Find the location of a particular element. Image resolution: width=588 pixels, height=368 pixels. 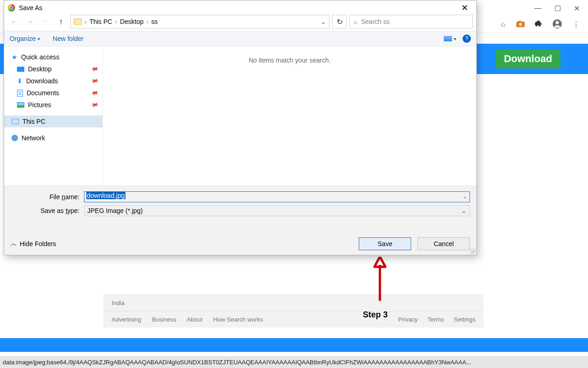

footer-link: About is located at coordinates (195, 319).